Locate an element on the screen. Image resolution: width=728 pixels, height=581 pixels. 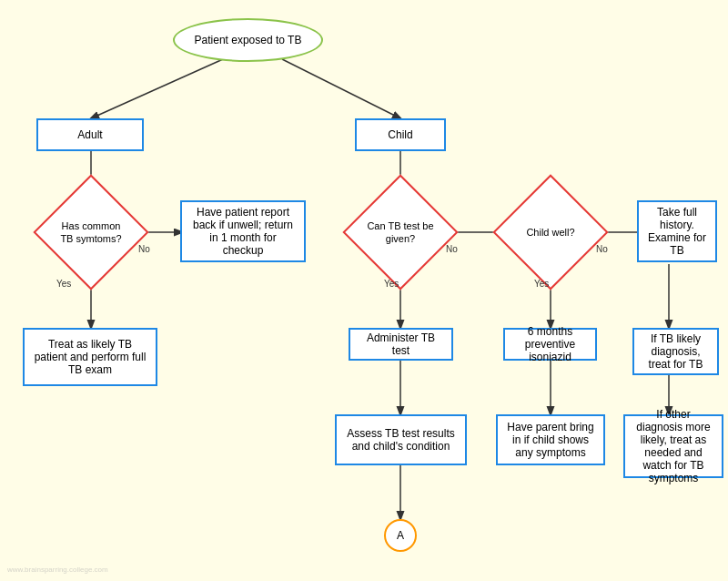
administer-tb-label: Administer TB test is located at coordinates (400, 344).